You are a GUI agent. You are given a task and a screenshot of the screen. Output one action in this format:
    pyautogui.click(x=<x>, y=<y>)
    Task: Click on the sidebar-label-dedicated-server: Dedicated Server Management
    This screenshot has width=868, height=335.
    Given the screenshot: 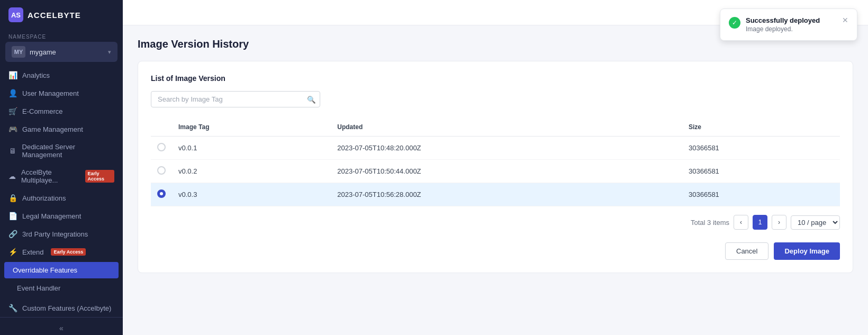 What is the action you would take?
    pyautogui.click(x=68, y=151)
    